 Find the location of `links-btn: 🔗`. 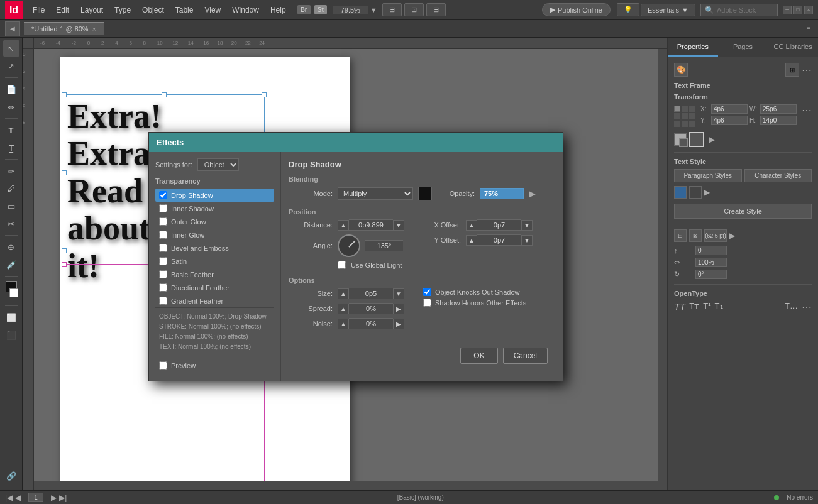

links-btn: 🔗 is located at coordinates (11, 476).